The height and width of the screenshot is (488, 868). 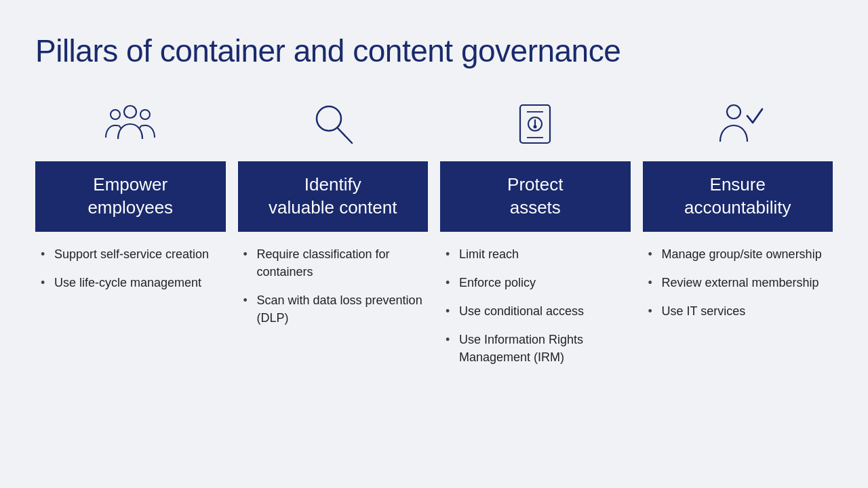 I want to click on shield-icon, so click(x=535, y=124).